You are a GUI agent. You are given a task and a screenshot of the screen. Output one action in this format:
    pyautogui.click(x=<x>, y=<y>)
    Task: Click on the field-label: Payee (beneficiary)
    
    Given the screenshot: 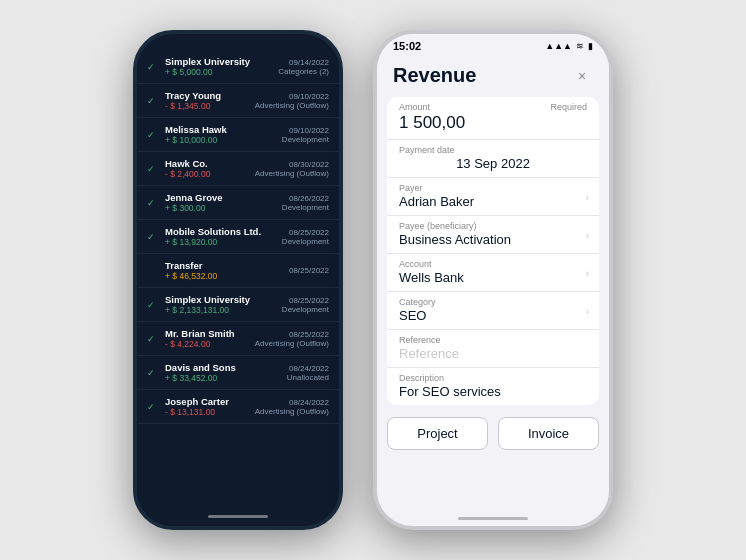 What is the action you would take?
    pyautogui.click(x=493, y=226)
    